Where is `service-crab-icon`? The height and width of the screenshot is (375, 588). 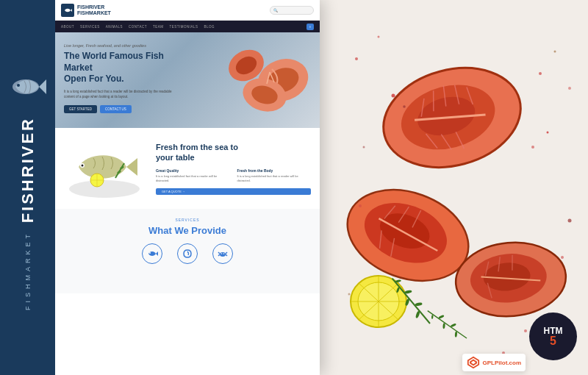 service-crab-icon is located at coordinates (223, 254).